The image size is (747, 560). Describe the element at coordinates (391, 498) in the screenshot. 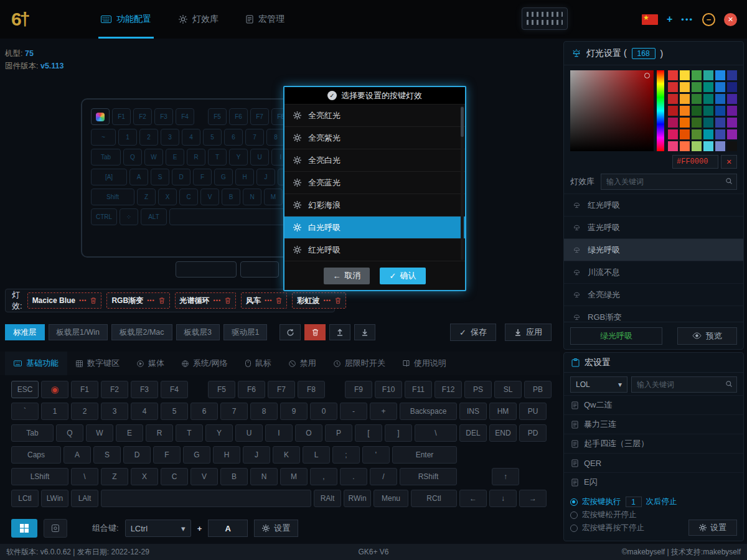

I see `key-menu: Menu` at that location.